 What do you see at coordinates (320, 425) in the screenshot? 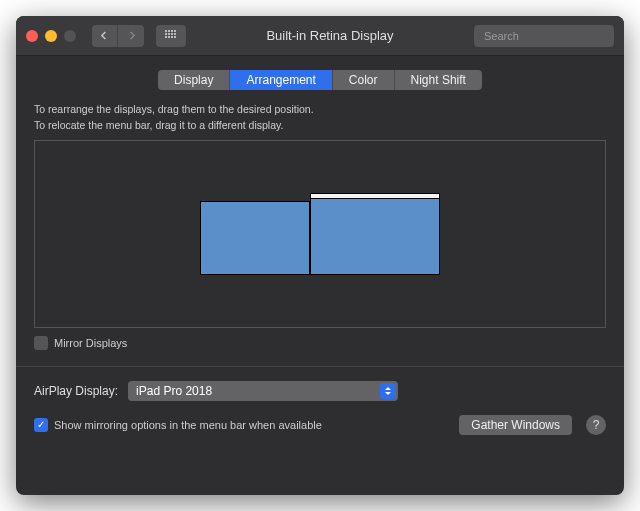
I see `bottom-row: Show mirroring options in the menu bar w…` at bounding box center [320, 425].